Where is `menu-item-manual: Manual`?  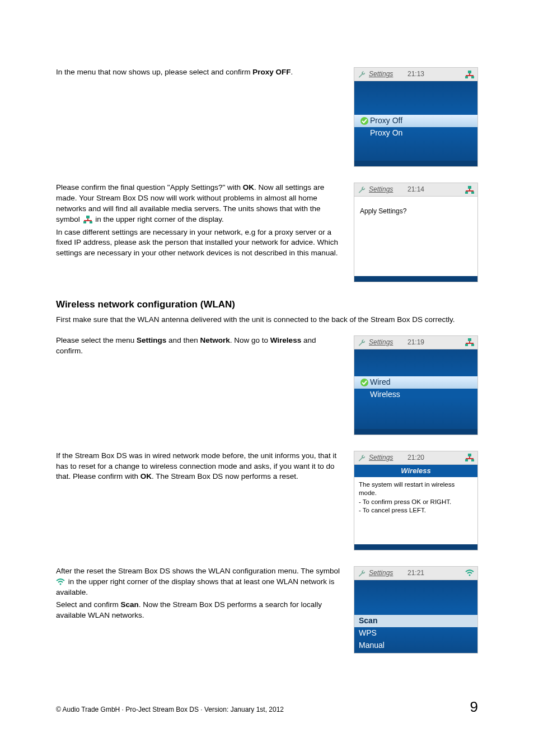
menu-item-manual: Manual is located at coordinates (416, 646).